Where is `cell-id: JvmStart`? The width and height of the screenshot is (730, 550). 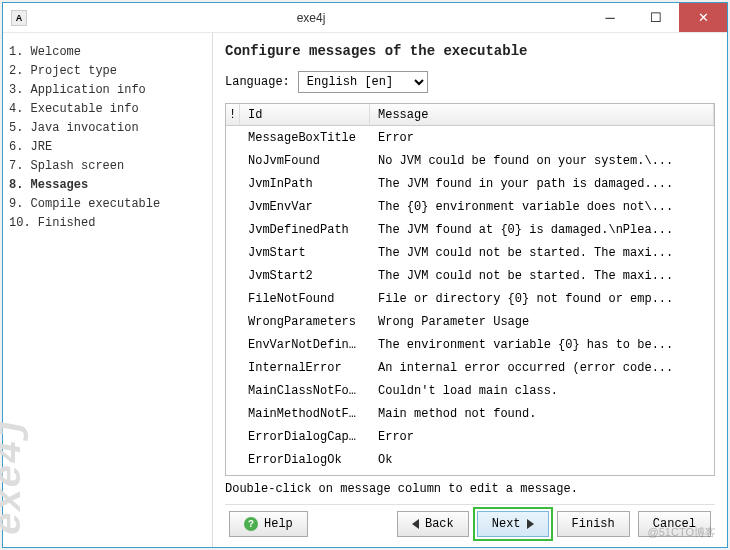 cell-id: JvmStart is located at coordinates (305, 253).